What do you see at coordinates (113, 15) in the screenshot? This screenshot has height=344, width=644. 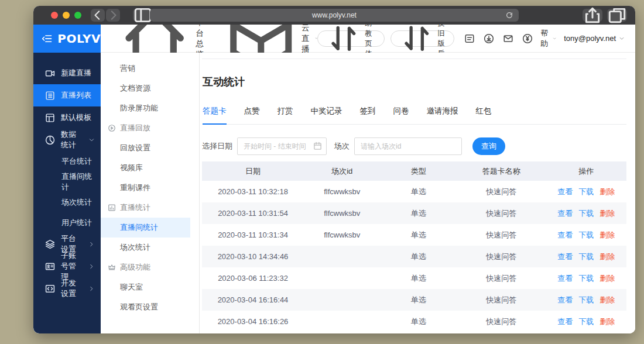 I see `forward-button` at bounding box center [113, 15].